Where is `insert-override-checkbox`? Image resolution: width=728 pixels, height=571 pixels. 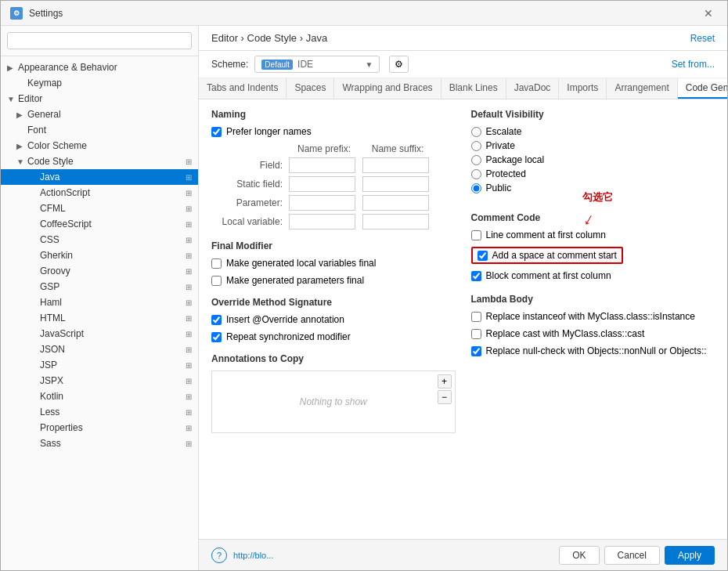
insert-override-checkbox is located at coordinates (216, 320).